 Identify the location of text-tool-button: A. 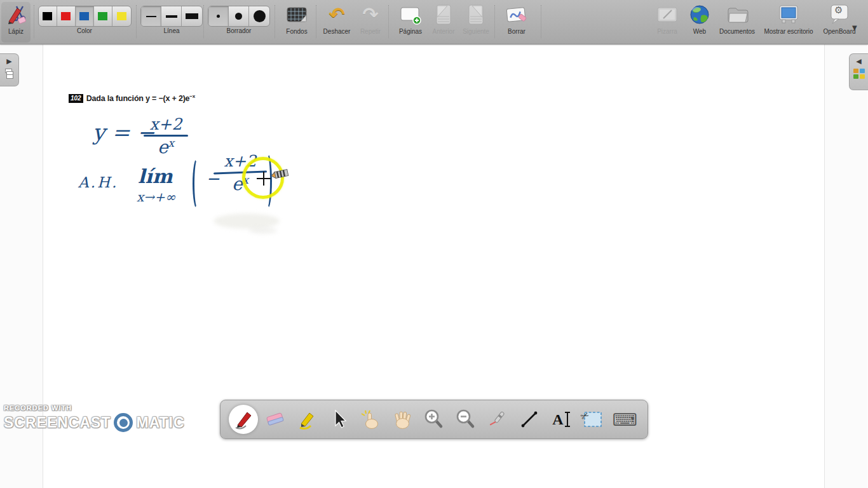
(561, 419).